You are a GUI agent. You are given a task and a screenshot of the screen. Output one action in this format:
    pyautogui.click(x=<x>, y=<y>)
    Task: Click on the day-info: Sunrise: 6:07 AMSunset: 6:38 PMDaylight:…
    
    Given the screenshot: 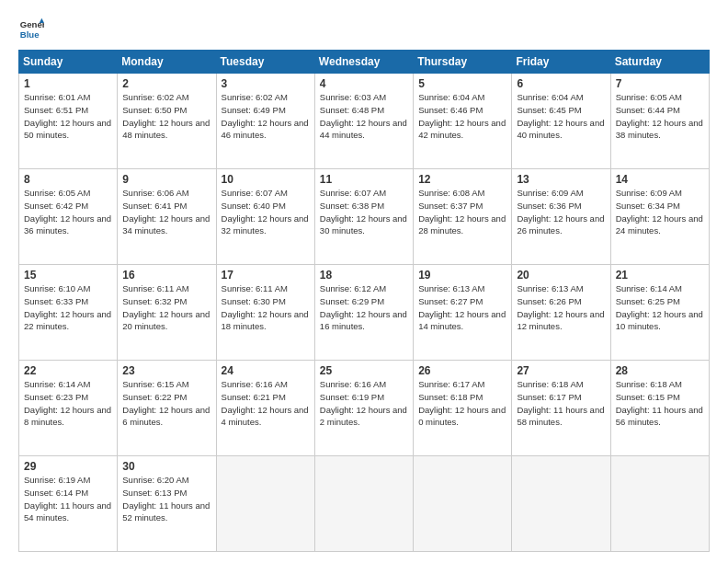 What is the action you would take?
    pyautogui.click(x=364, y=212)
    